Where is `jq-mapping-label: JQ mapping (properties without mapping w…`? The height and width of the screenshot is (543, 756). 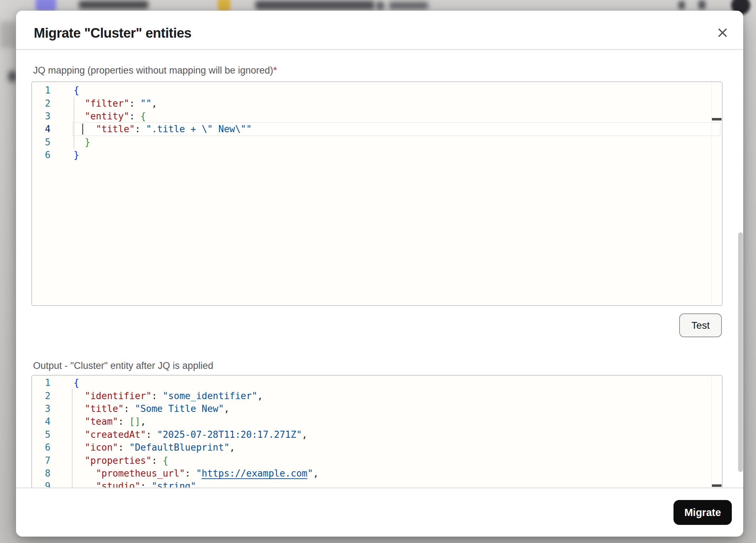
jq-mapping-label: JQ mapping (properties without mapping w… is located at coordinates (155, 70).